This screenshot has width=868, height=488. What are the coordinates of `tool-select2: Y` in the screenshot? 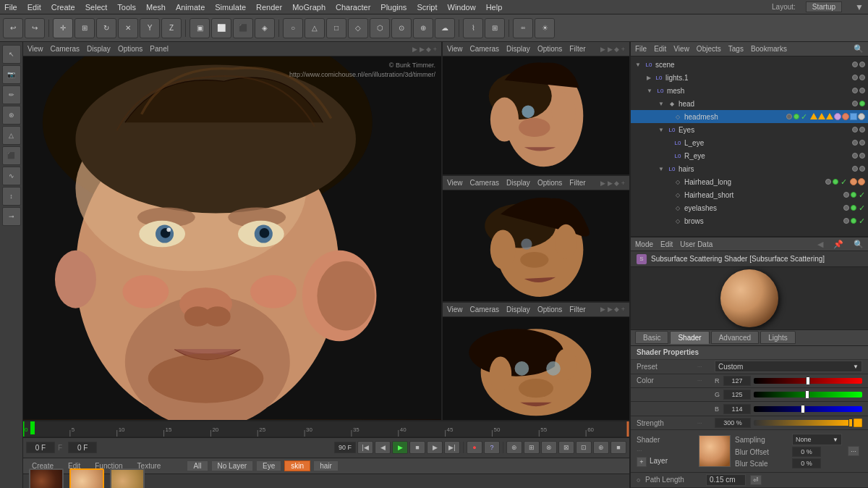 It's located at (150, 28).